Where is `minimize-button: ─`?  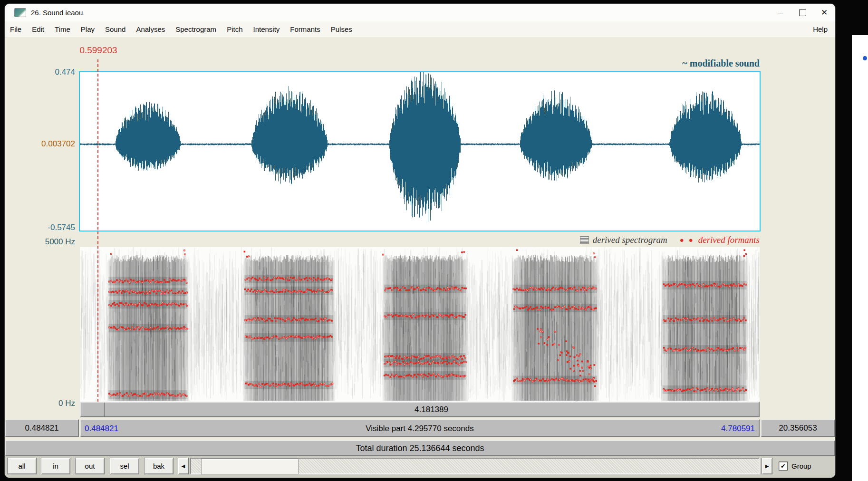
minimize-button: ─ is located at coordinates (781, 12).